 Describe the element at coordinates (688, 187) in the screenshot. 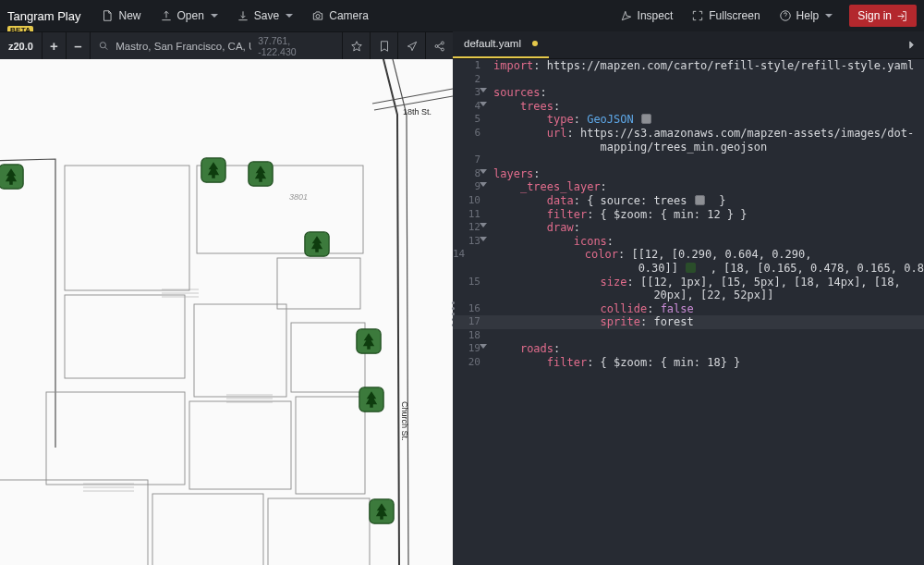

I see `code-line: 9 _trees_layer:` at that location.